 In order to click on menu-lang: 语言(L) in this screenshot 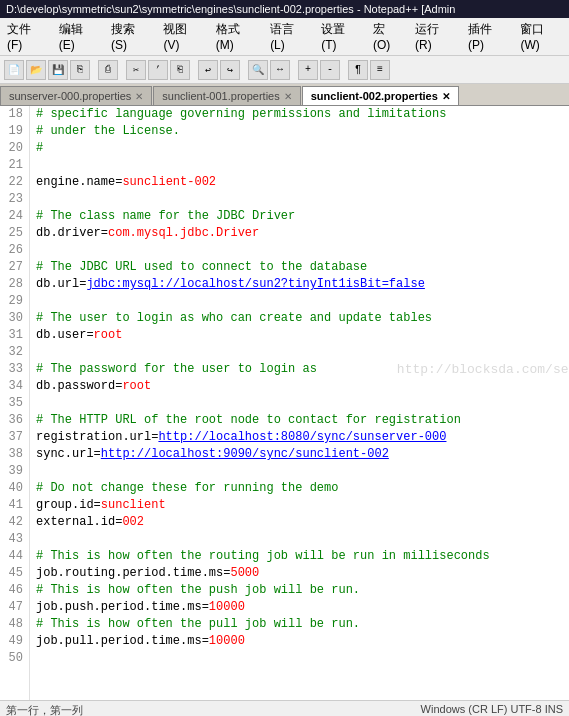, I will do `click(288, 36)`.